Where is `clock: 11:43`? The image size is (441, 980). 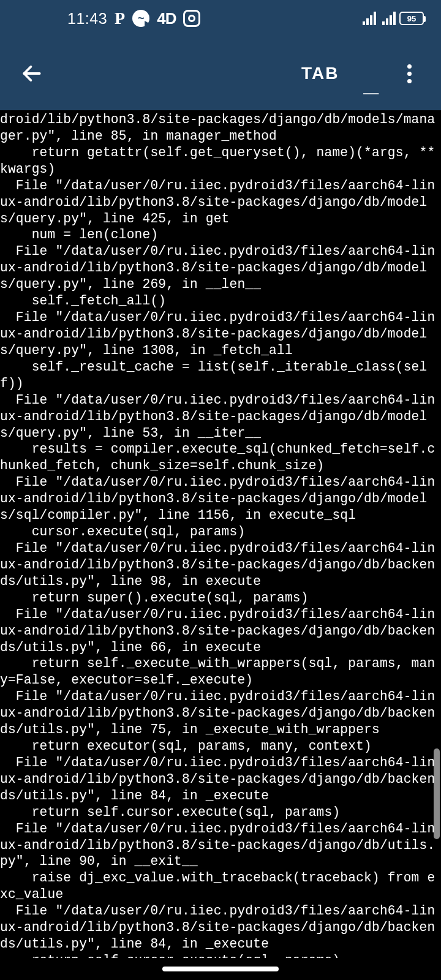
clock: 11:43 is located at coordinates (87, 18).